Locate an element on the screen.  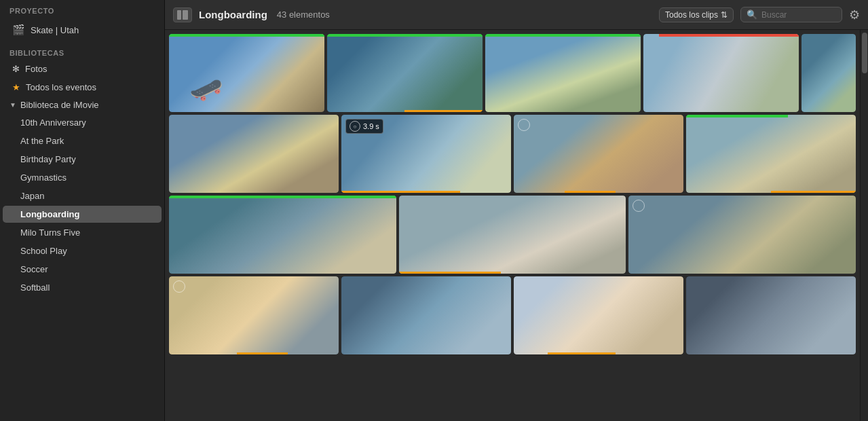
project-section-header: PROYECTO is located at coordinates (82, 9).